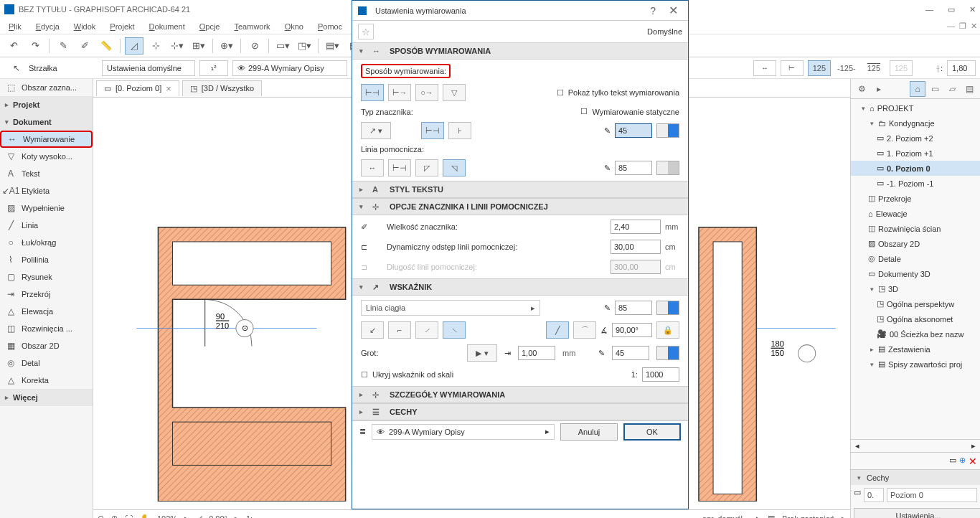 This screenshot has width=980, height=518. Describe the element at coordinates (218, 517) in the screenshot. I see `angle-val: 0,00°` at that location.